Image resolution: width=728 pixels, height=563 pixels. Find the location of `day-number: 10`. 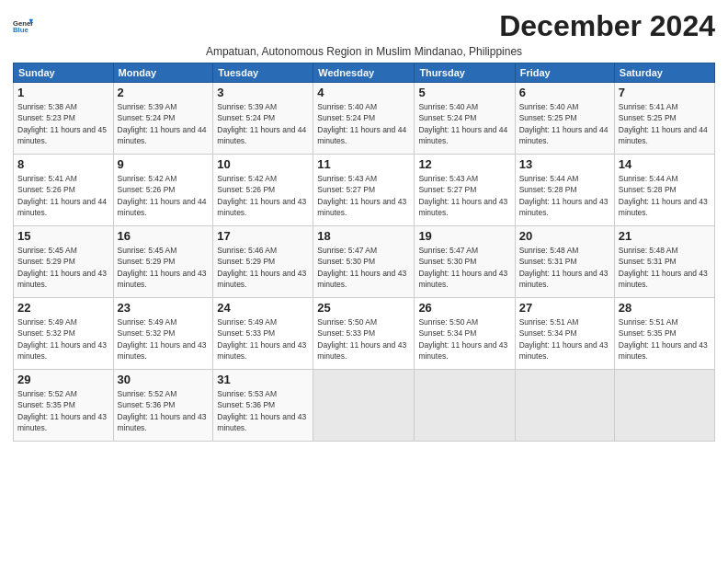

day-number: 10 is located at coordinates (263, 164).